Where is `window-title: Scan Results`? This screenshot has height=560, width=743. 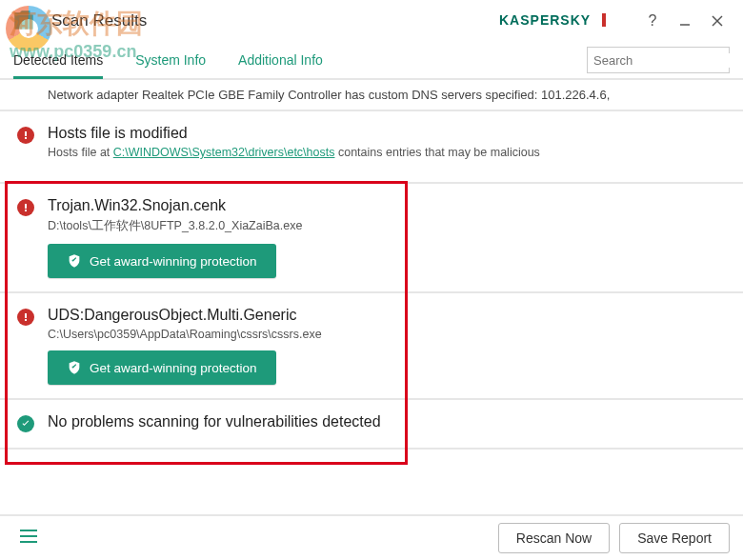 window-title: Scan Results is located at coordinates (99, 21).